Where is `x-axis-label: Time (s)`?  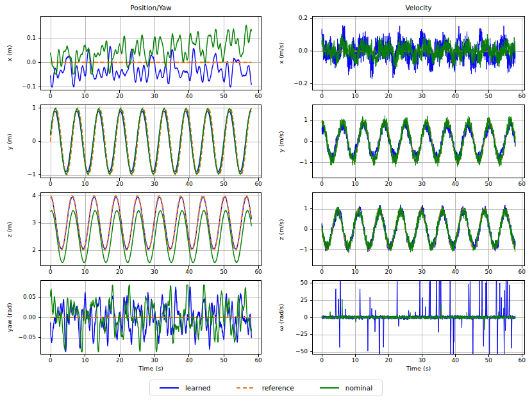
x-axis-label: Time (s) is located at coordinates (151, 368).